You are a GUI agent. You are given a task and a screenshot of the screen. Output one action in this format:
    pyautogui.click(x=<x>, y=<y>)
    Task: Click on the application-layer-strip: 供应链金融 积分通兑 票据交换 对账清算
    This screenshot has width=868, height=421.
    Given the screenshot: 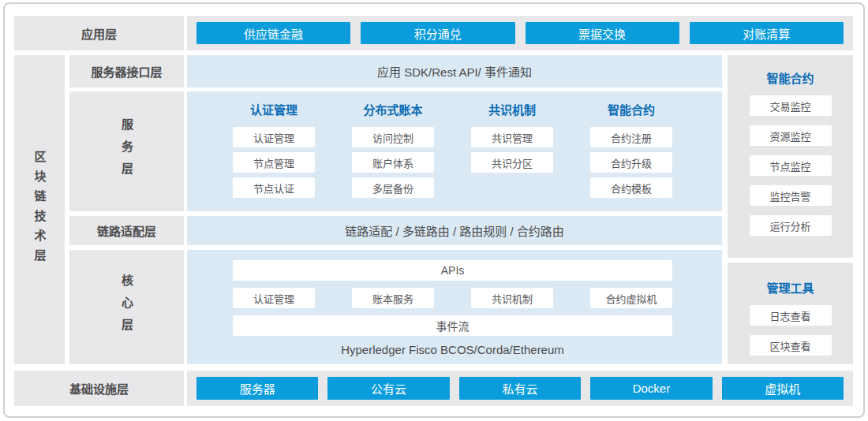 What is the action you would take?
    pyautogui.click(x=520, y=33)
    